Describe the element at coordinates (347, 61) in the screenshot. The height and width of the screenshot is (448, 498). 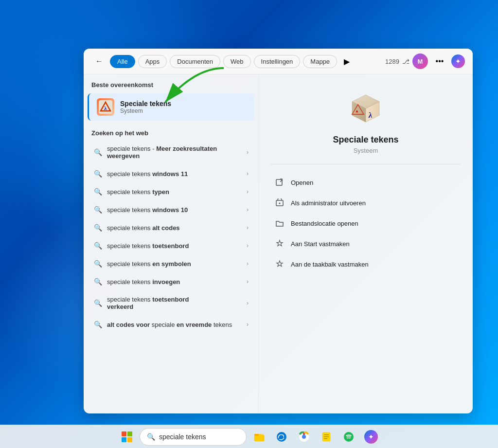
I see `filter-more-button: ▶` at that location.